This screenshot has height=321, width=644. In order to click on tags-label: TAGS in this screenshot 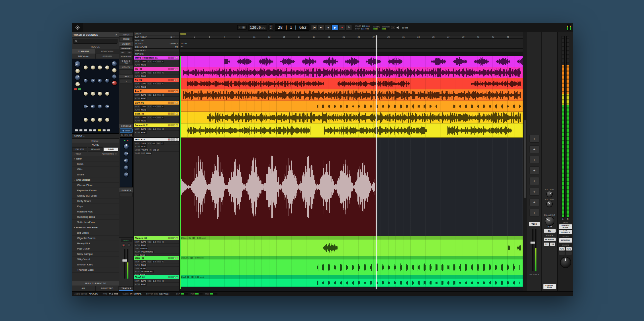, I will do `click(78, 154)`.